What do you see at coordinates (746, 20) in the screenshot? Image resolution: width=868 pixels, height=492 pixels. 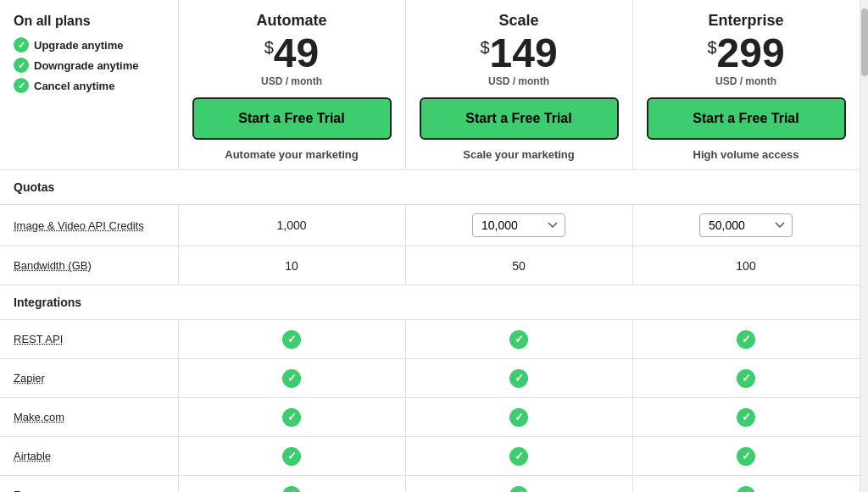 I see `plan-enterprise-name: Enterprise` at bounding box center [746, 20].